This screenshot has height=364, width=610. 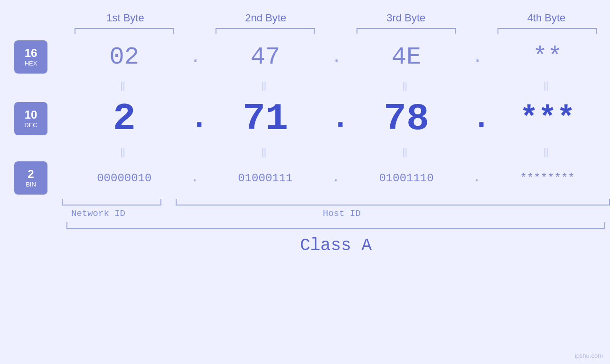 I want to click on byte-label-1: 1st Byte, so click(x=125, y=18).